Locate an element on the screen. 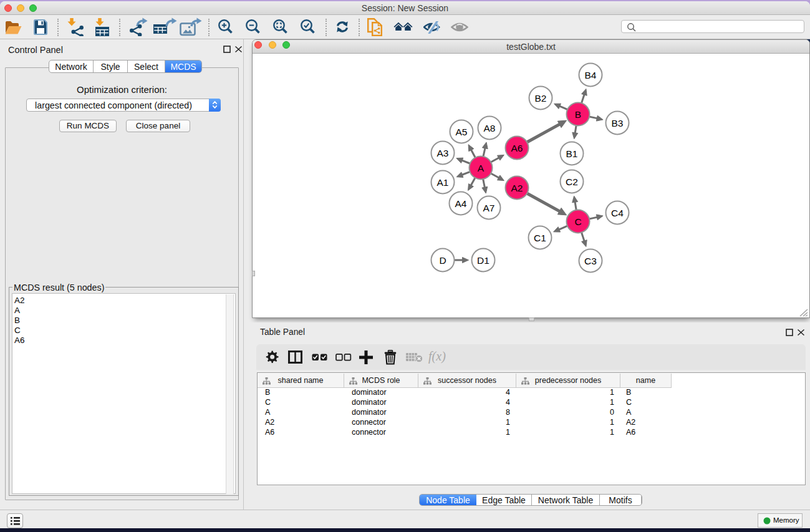  svg-text: A3 is located at coordinates (443, 153).